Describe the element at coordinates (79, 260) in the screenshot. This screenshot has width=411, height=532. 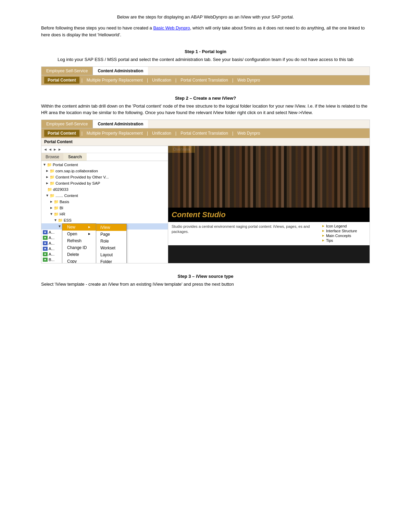
I see `context-menu-copy: Copy` at that location.